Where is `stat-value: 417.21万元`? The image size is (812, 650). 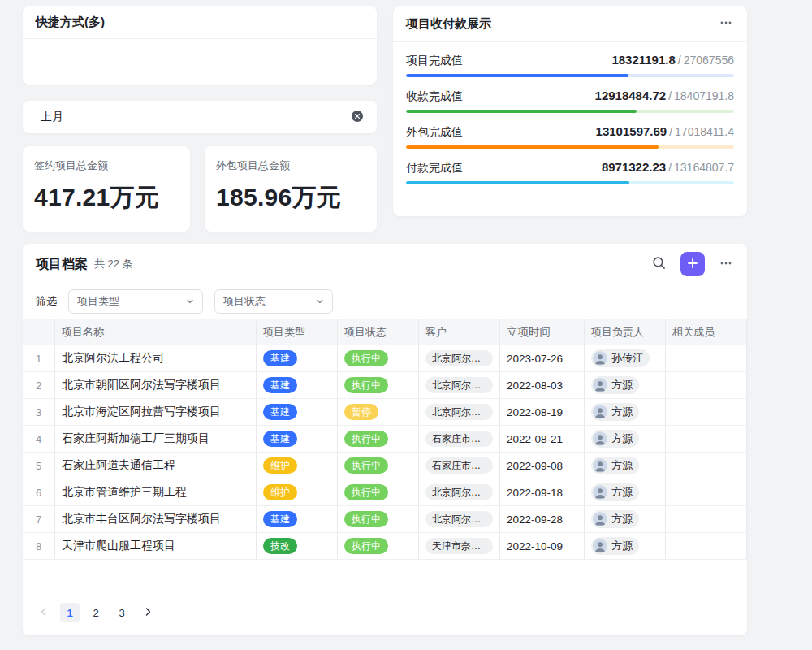
stat-value: 417.21万元 is located at coordinates (106, 198).